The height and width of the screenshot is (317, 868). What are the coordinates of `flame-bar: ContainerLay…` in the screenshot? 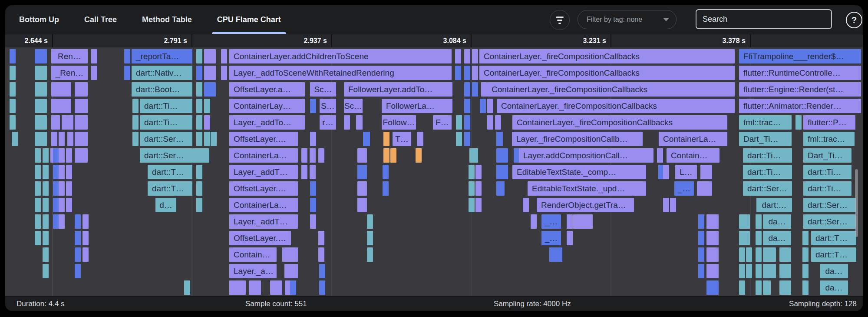 It's located at (267, 106).